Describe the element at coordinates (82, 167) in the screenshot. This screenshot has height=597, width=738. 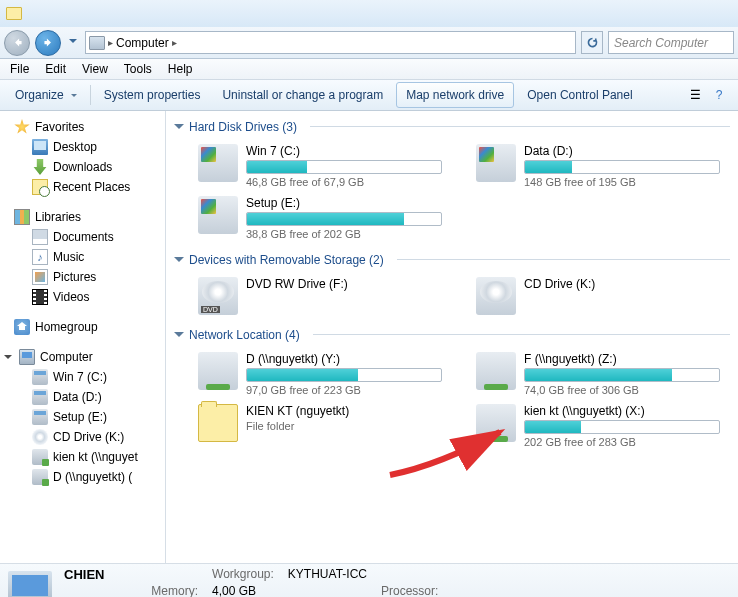
I see `sidebar-downloads: Downloads` at that location.